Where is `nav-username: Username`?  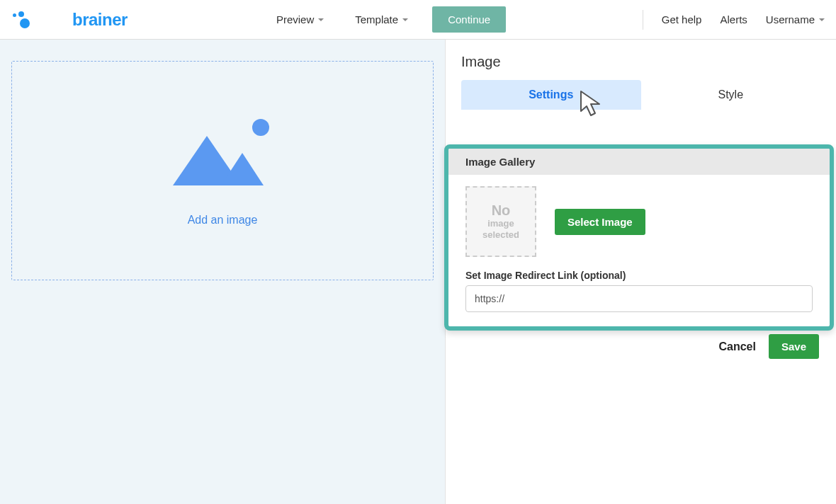 nav-username: Username is located at coordinates (795, 20).